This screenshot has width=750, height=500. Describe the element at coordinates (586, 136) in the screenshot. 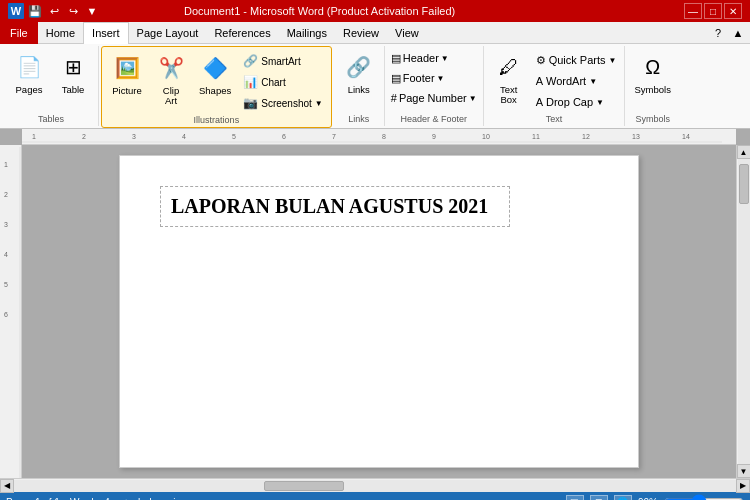

I see `svg-text: 12` at that location.